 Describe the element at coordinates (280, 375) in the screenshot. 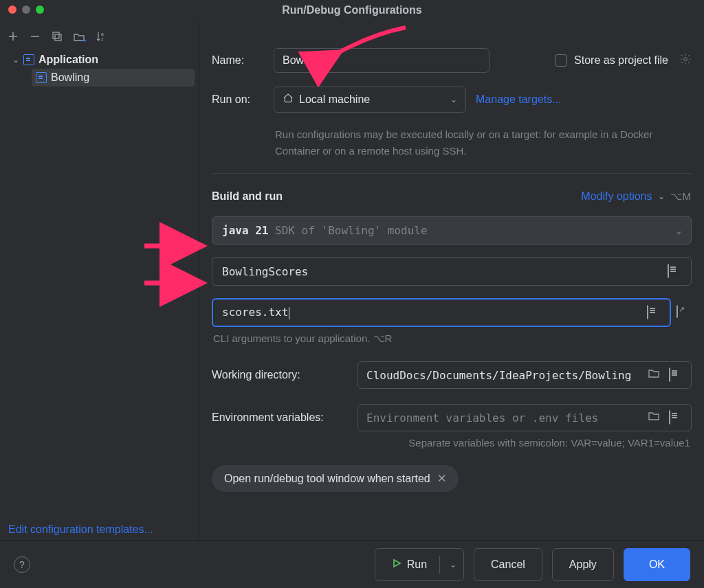

I see `working-dir-label: Working directory:` at that location.